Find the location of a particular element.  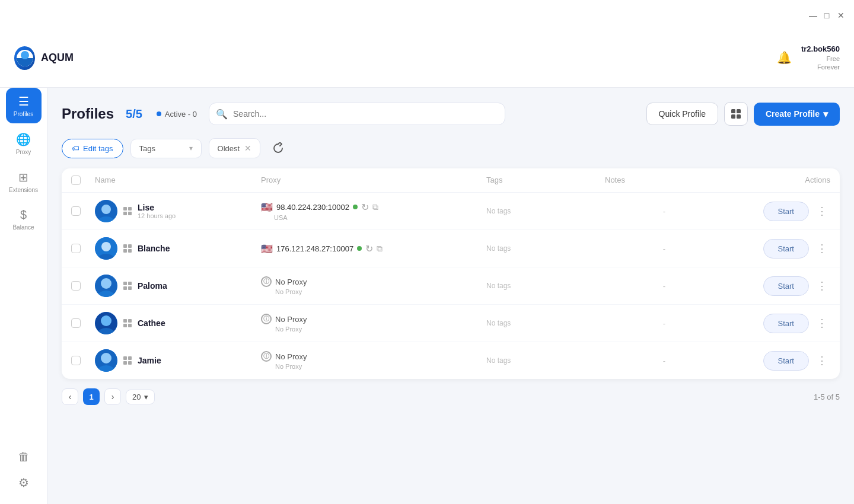

table-row: Cathee ⓘ No Proxy No Proxy No tags - Sta… is located at coordinates (451, 324).